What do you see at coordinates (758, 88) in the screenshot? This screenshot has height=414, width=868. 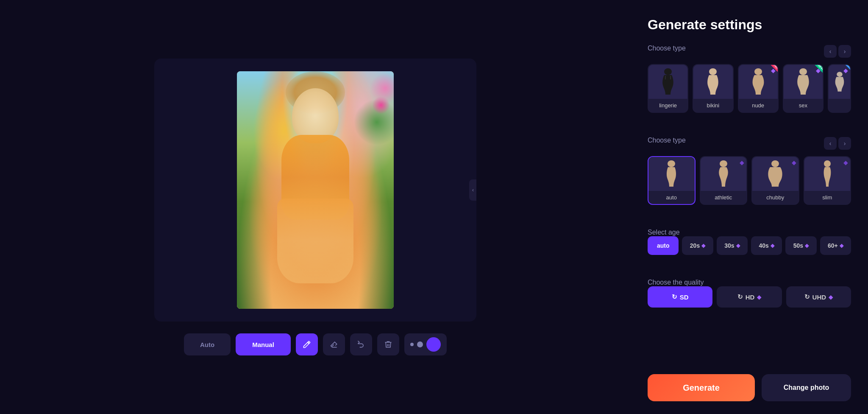 I see `type-card-nude: HOT ◆ nude` at bounding box center [758, 88].